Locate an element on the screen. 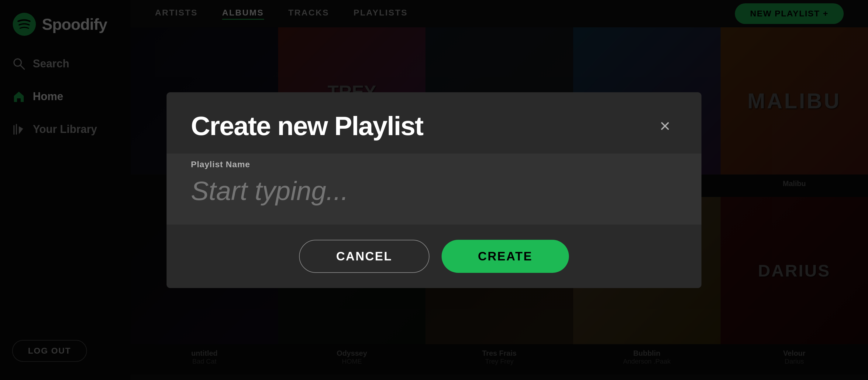 The width and height of the screenshot is (868, 380). modal-title: Create new Playlist is located at coordinates (307, 126).